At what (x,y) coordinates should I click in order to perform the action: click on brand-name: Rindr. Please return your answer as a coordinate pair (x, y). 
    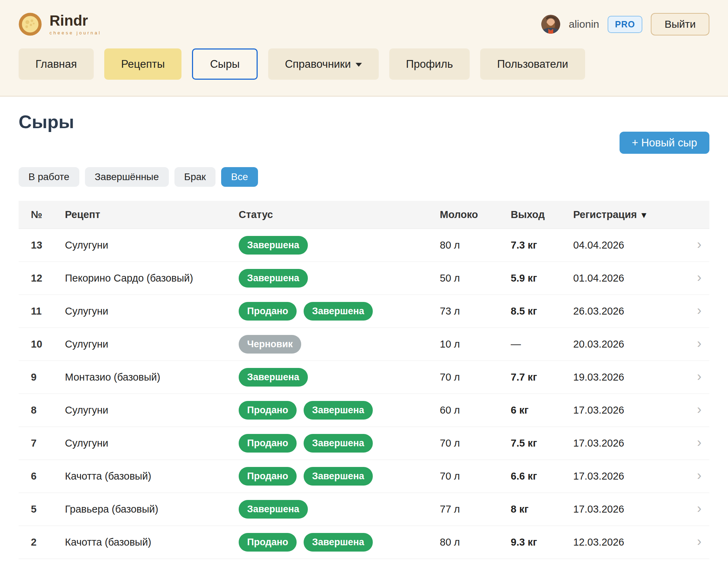
    Looking at the image, I should click on (75, 21).